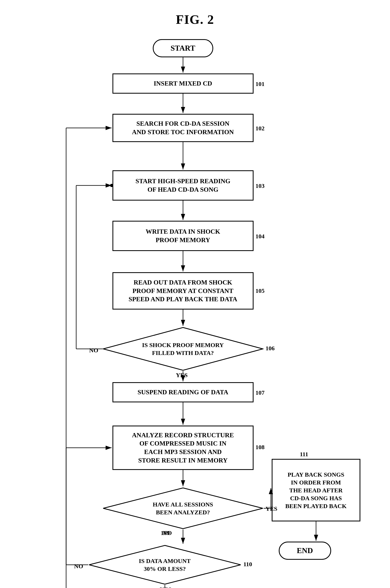 This screenshot has width=390, height=588. Describe the element at coordinates (183, 448) in the screenshot. I see `node-108: ANALYZE RECORD STRUCTURE OF COMPRESSED M…` at that location.